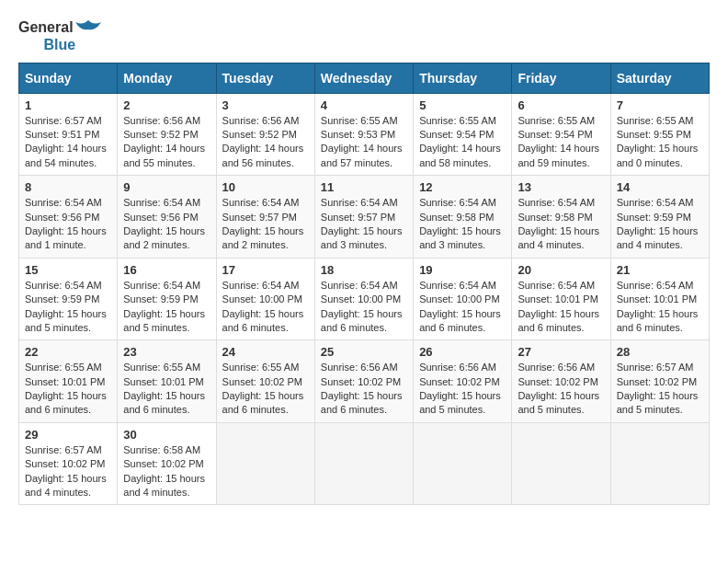 This screenshot has height=563, width=728. I want to click on calendar-cell: 26 Sunrise: 6:56 AM Sunset: 10:02 PM Day…, so click(463, 382).